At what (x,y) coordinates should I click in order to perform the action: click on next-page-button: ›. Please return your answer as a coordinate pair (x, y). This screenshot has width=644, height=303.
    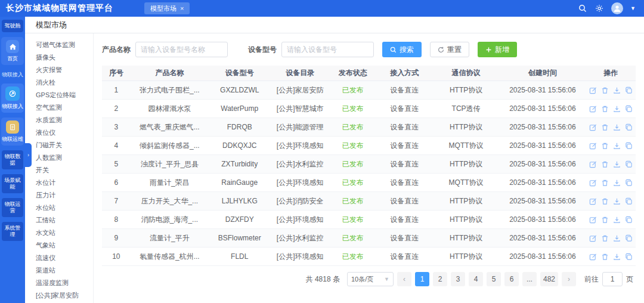
    Looking at the image, I should click on (569, 279).